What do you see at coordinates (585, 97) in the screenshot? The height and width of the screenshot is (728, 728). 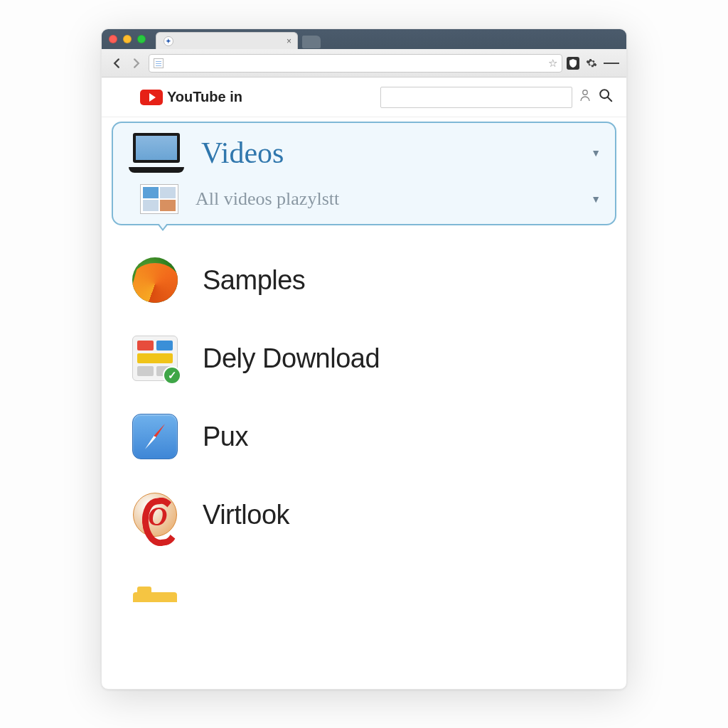 I see `user-icon` at bounding box center [585, 97].